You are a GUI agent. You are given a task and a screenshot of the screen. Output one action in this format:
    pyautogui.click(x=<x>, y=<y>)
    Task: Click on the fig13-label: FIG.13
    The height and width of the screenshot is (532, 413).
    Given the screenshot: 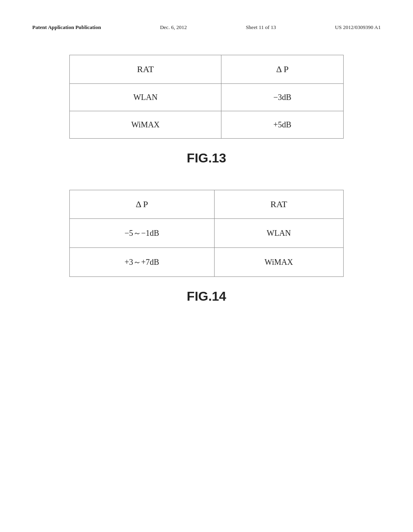 What is the action you would take?
    pyautogui.click(x=206, y=158)
    